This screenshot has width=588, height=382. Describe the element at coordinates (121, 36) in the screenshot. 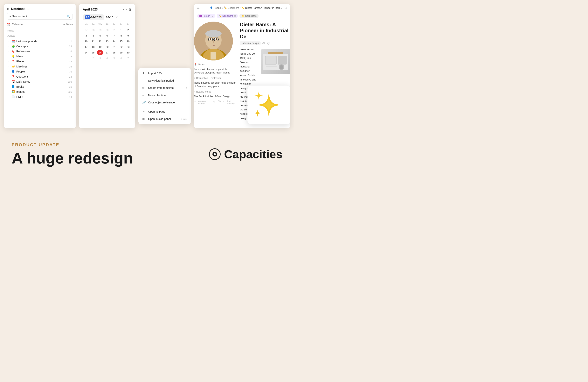

I see `calendar-day: 8` at that location.